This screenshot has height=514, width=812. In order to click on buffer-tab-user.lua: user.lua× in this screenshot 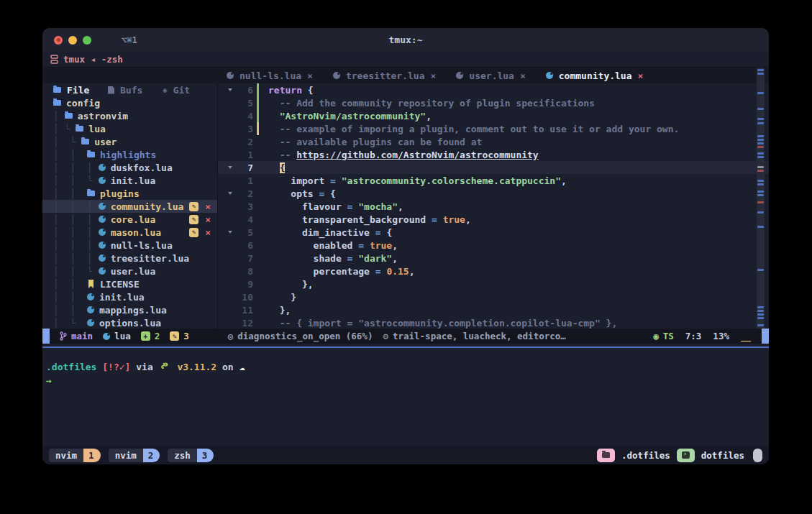, I will do `click(491, 76)`.